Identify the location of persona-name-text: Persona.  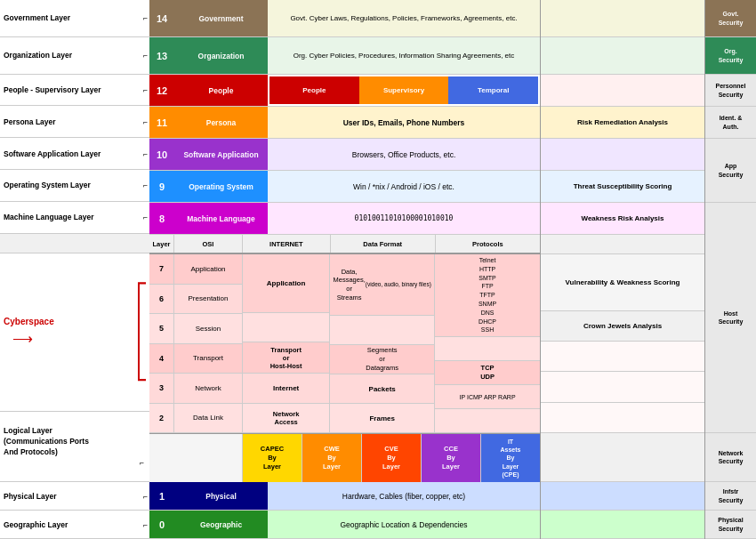
(221, 123).